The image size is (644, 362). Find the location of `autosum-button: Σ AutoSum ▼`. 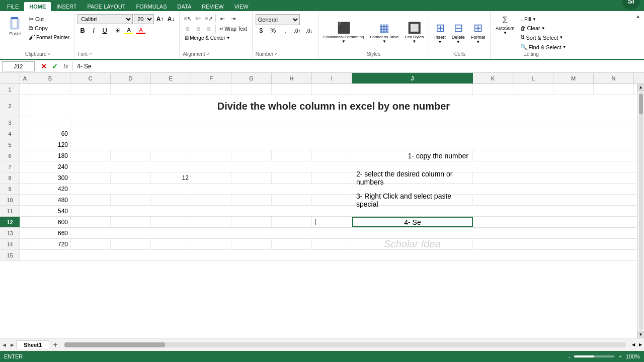

autosum-button: Σ AutoSum ▼ is located at coordinates (505, 25).